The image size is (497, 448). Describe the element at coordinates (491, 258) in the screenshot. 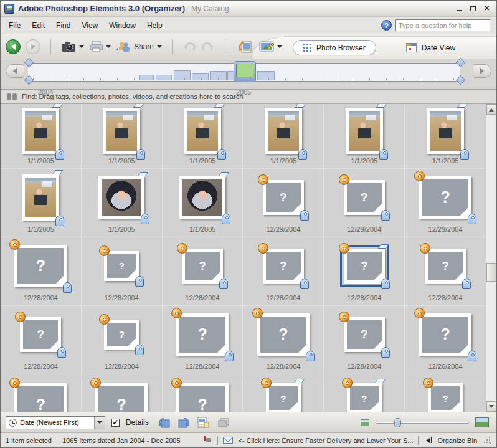

I see `vertical-scrollbar` at that location.